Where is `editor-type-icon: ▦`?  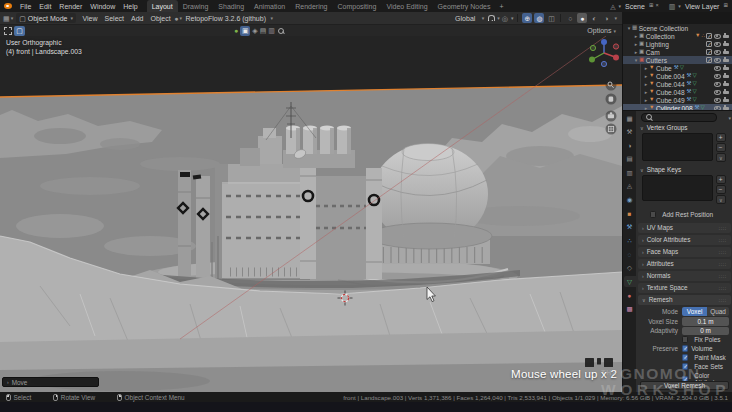 editor-type-icon: ▦ is located at coordinates (6, 18).